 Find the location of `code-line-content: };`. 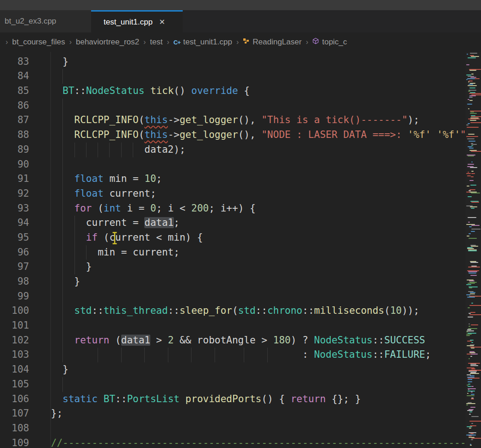

code-line-content: }; is located at coordinates (258, 414).